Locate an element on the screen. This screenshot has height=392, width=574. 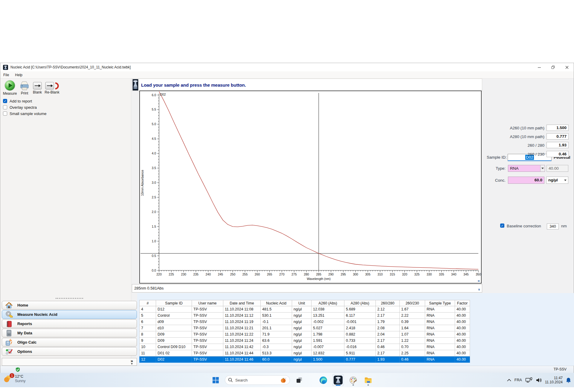
volume-icon is located at coordinates (539, 380).